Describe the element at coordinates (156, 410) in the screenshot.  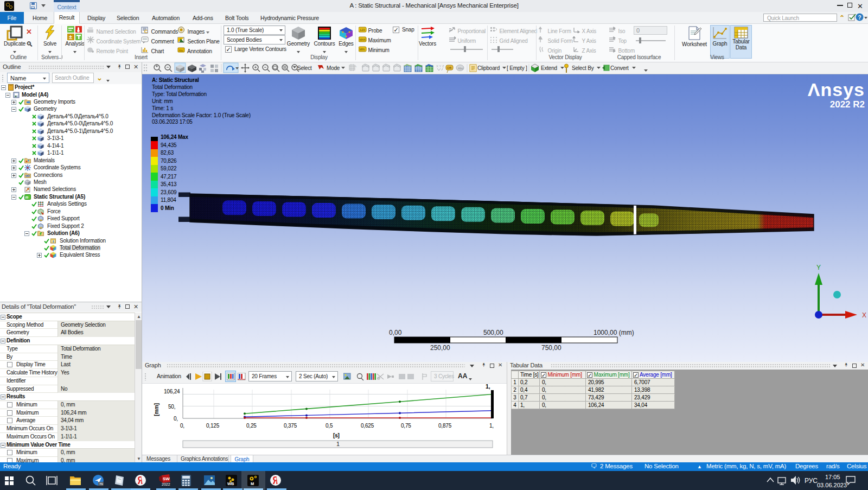
I see `svg-text: [mm]` at that location.